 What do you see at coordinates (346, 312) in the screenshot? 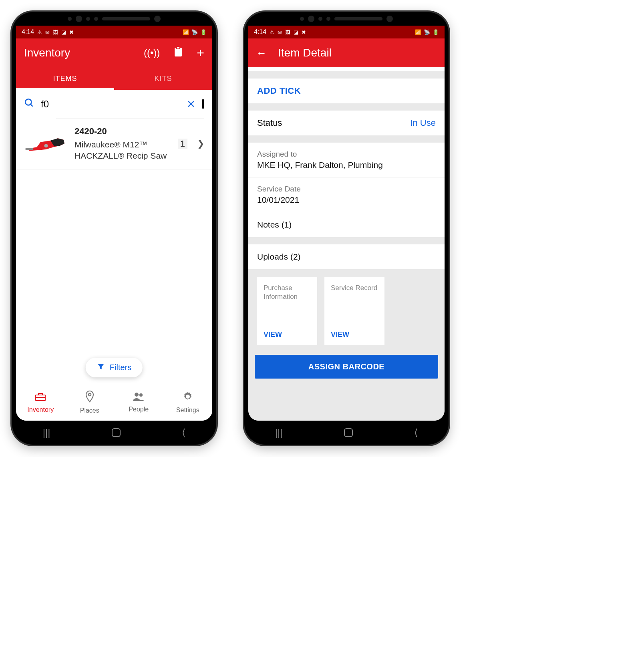
I see `info-cards: Purchase Information VIEW Service Record…` at bounding box center [346, 312].